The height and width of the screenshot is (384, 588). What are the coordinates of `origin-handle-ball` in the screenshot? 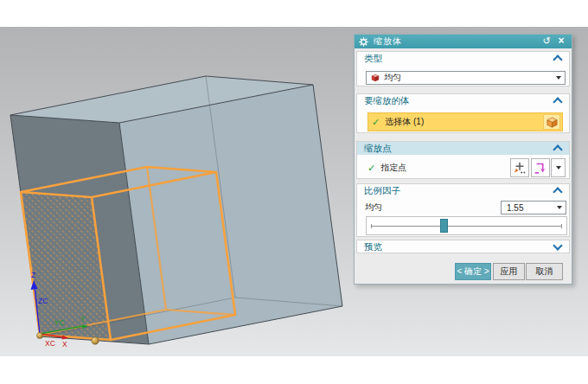 It's located at (40, 336).